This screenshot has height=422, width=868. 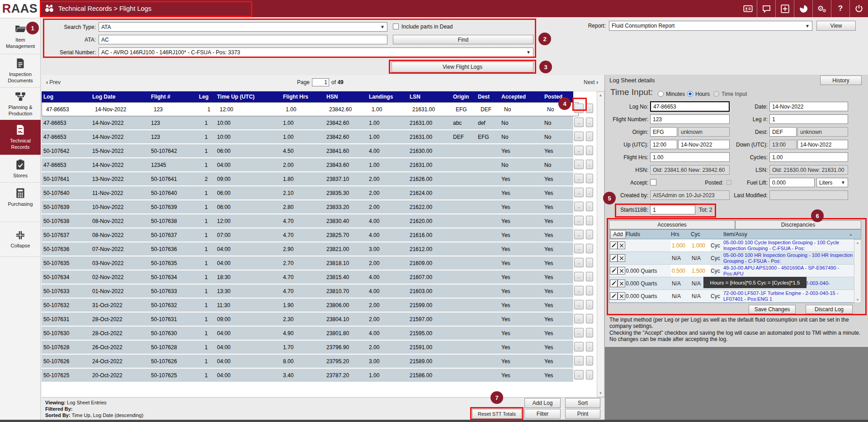 What do you see at coordinates (497, 414) in the screenshot?
I see `reset-stt-totals-button: Reset STT Totals` at bounding box center [497, 414].